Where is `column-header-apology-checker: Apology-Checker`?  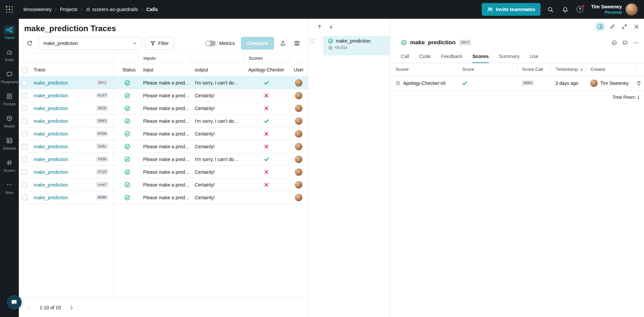 column-header-apology-checker: Apology-Checker is located at coordinates (266, 70).